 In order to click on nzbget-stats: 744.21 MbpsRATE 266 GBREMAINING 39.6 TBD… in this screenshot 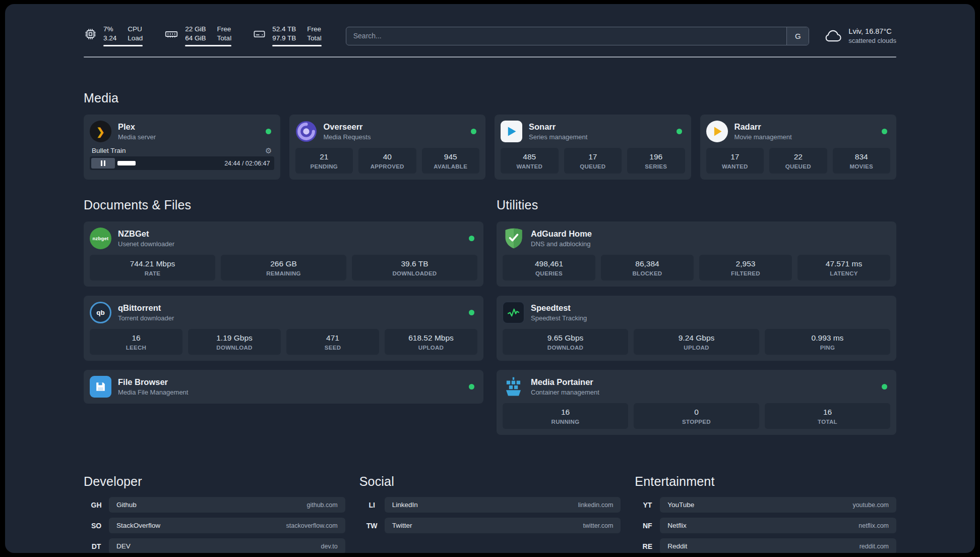, I will do `click(283, 267)`.